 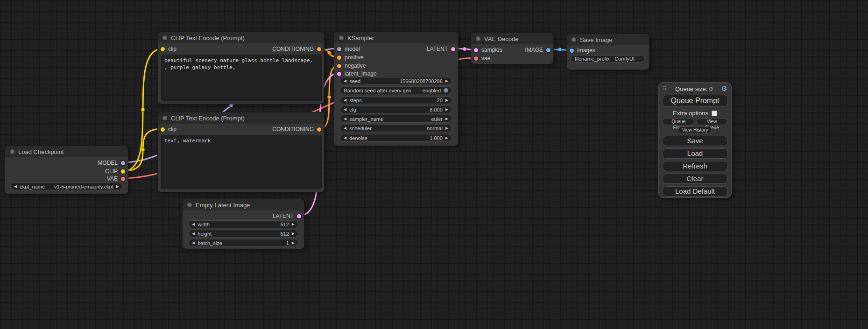 I want to click on view-history-button: View History, so click(x=695, y=130).